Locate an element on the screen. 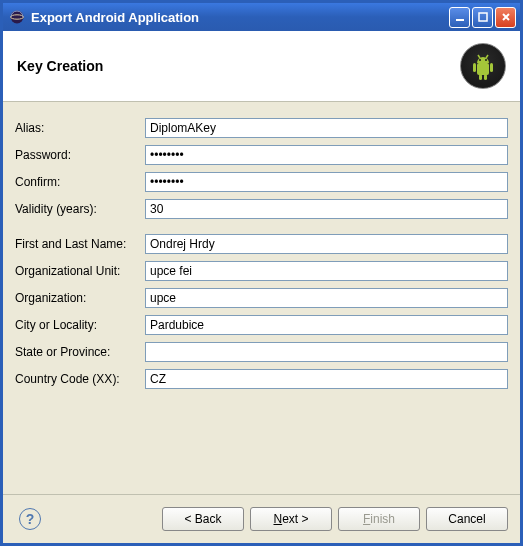 The height and width of the screenshot is (546, 523). city-input is located at coordinates (326, 325).